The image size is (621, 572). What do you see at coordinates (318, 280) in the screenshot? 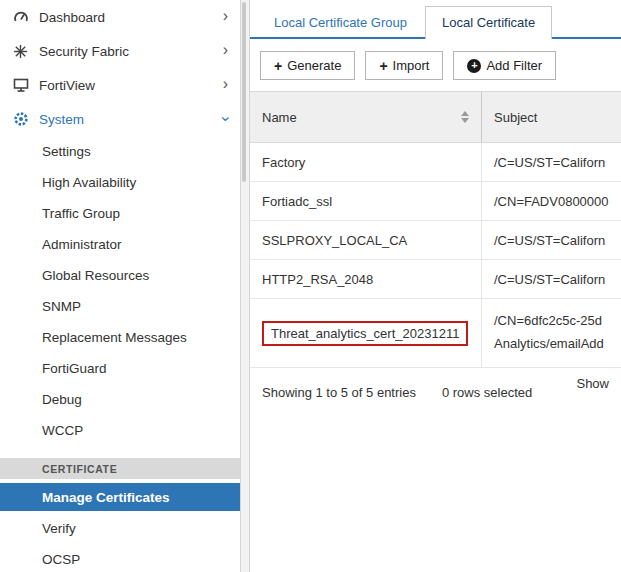
I see `cert-name: HTTP2_RSA_2048` at bounding box center [318, 280].